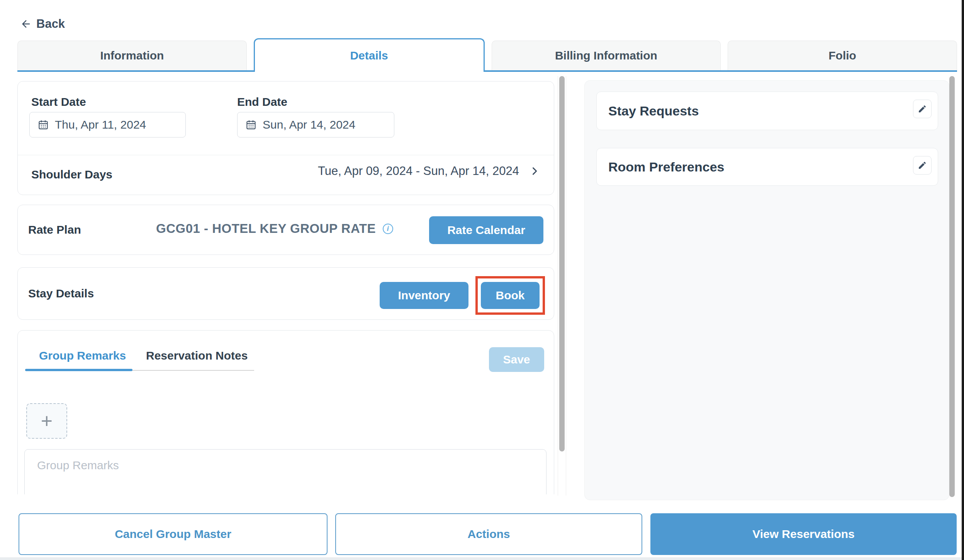 This screenshot has height=560, width=964. I want to click on start-date-value: Thu, Apr 11, 2024, so click(100, 125).